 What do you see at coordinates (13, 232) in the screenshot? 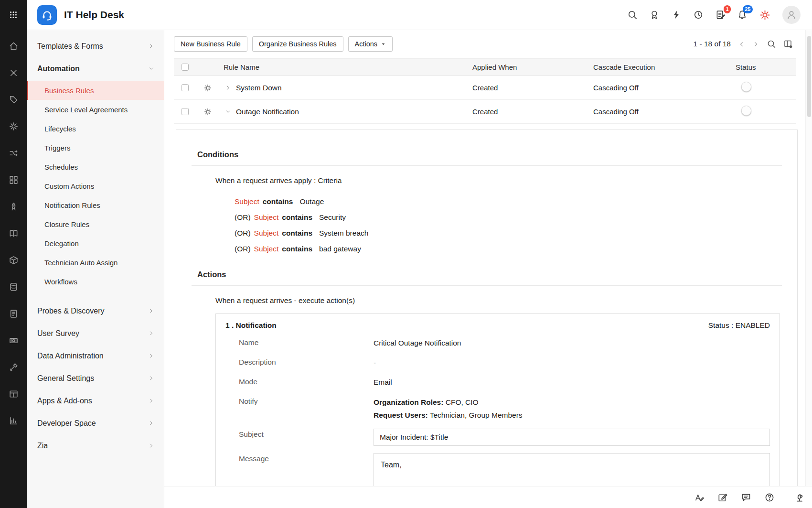
I see `module-strip-icons` at bounding box center [13, 232].